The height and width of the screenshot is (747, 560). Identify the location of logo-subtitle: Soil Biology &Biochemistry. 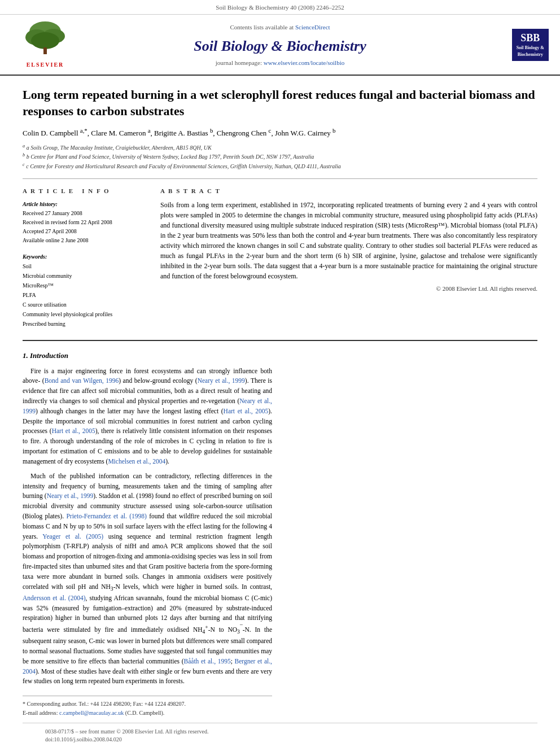
(531, 51).